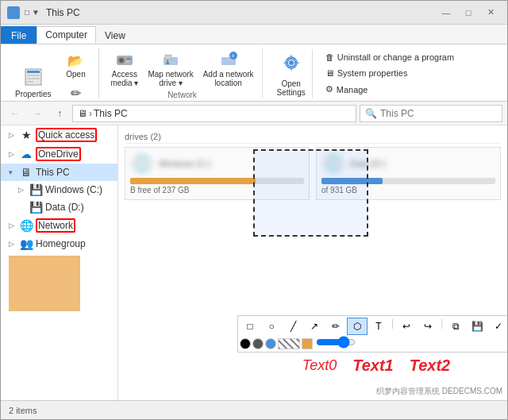  I want to click on path-this-pc: This PC, so click(111, 114).